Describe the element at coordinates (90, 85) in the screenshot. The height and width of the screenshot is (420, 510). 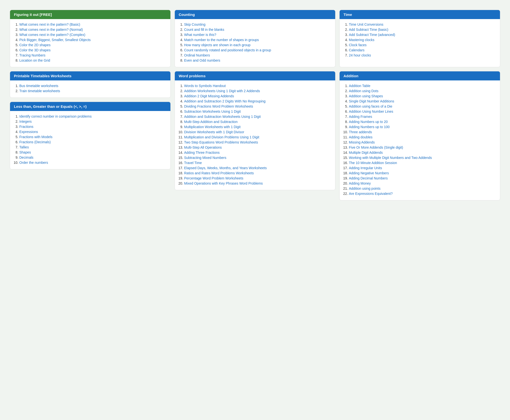
I see `timetables-card: Printable Timetables Worksheets Bus time…` at that location.